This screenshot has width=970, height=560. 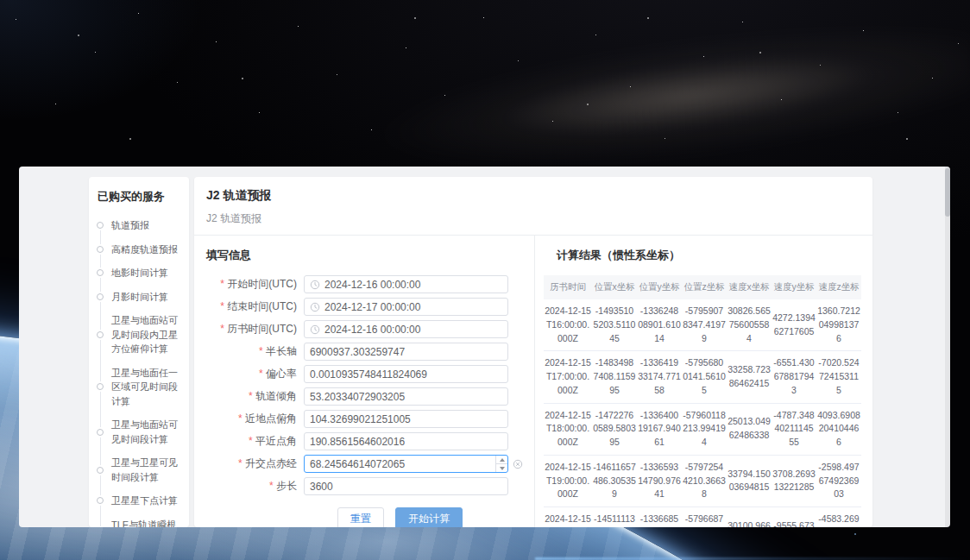 I want to click on form-actions: 重置 开始计算, so click(x=436, y=518).